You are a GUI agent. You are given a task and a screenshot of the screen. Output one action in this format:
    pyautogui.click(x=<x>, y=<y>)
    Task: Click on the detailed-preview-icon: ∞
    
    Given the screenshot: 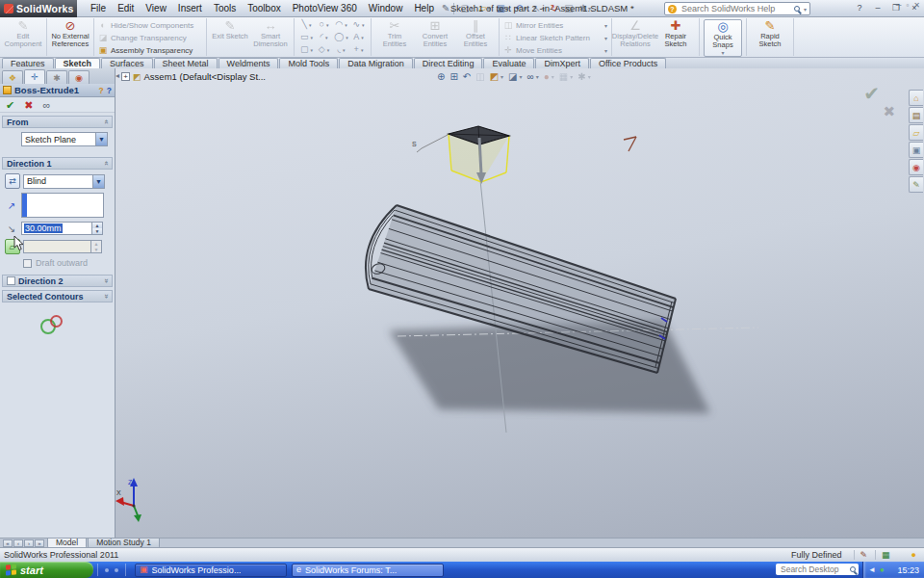 What is the action you would take?
    pyautogui.click(x=46, y=105)
    